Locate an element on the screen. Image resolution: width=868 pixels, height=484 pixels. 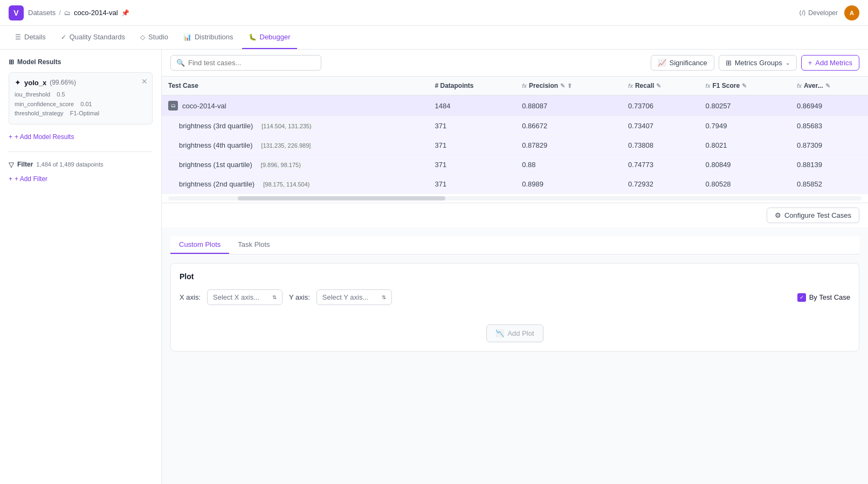
code-icon: ⟨/⟩ is located at coordinates (802, 13).